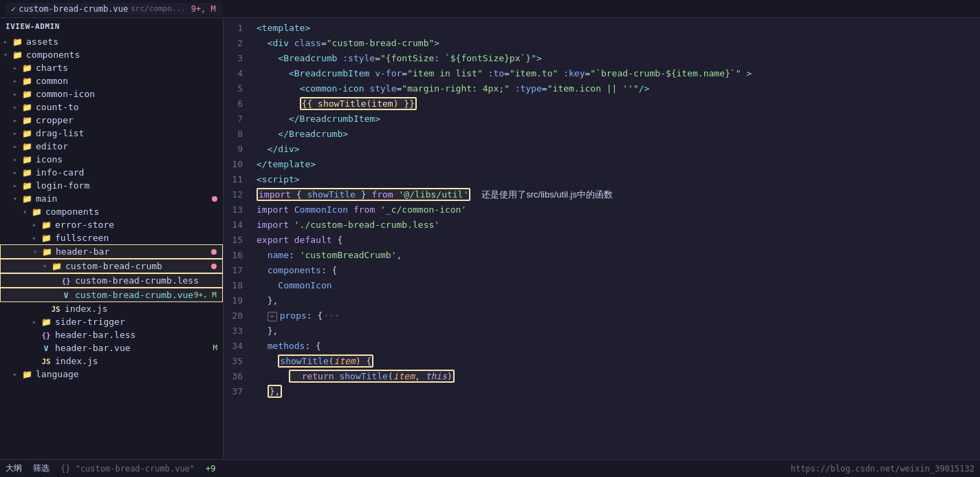 The height and width of the screenshot is (477, 980). Describe the element at coordinates (618, 28) in the screenshot. I see `code-line-1: <template>` at that location.